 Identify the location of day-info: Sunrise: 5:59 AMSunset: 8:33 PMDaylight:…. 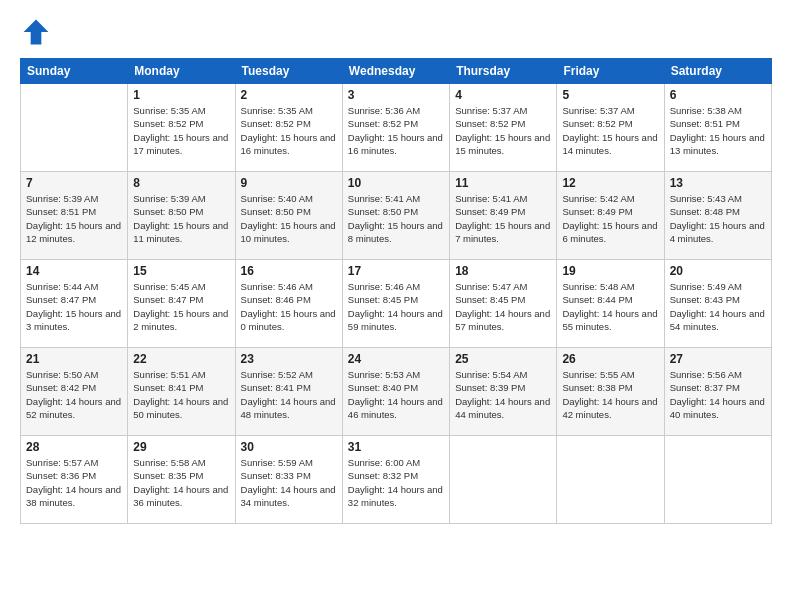
(289, 482).